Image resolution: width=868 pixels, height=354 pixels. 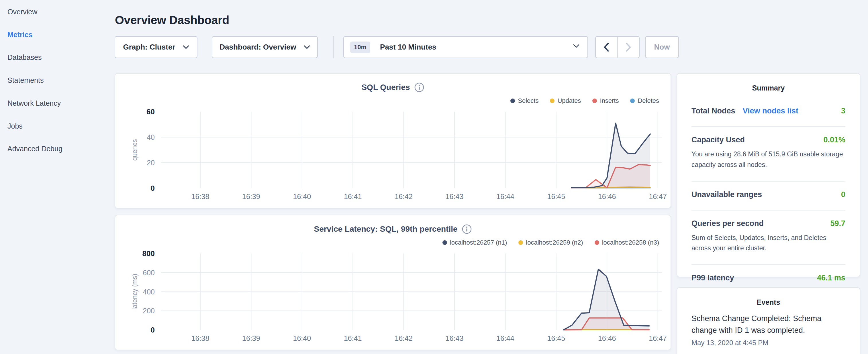 What do you see at coordinates (569, 101) in the screenshot?
I see `legend-label: Updates` at bounding box center [569, 101].